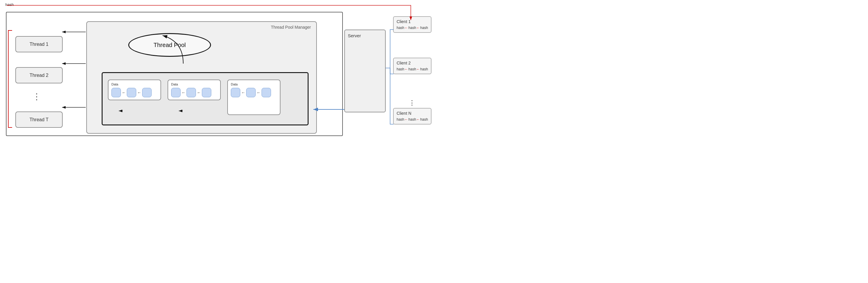 This screenshot has height=283, width=868. What do you see at coordinates (418, 69) in the screenshot?
I see `client2-arrow2: ←` at bounding box center [418, 69].